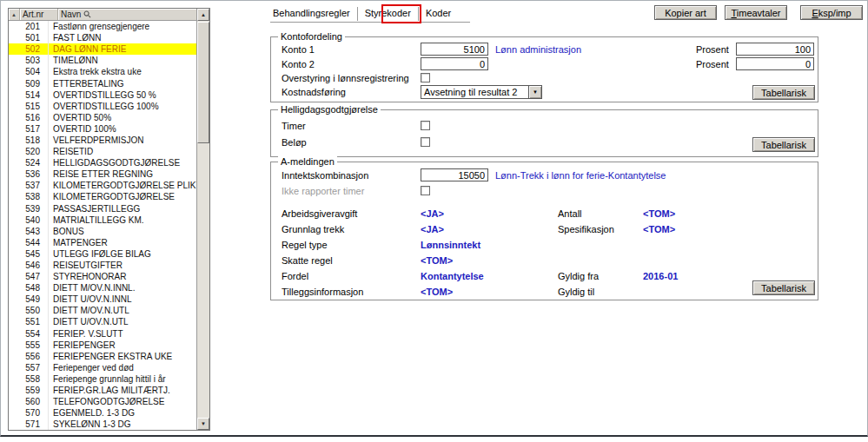 Image resolution: width=868 pixels, height=442 pixels. Describe the element at coordinates (535, 92) in the screenshot. I see `dropdown-arrow-button: ▼` at that location.